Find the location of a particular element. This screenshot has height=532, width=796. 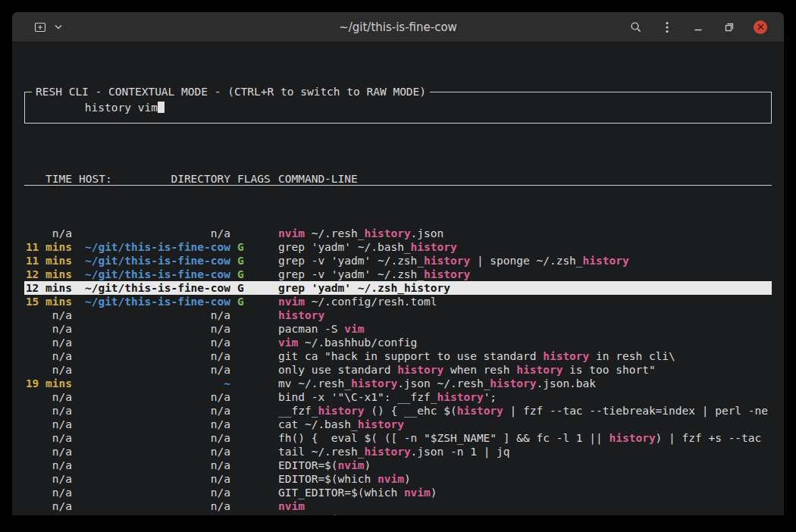

cell-command: tail ~/.resh_history.json -n 1 | jq is located at coordinates (525, 452).